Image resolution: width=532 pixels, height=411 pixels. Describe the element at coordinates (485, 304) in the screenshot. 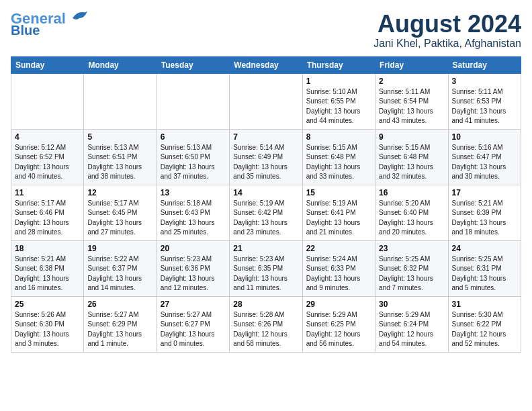

I see `day-number: 31` at that location.